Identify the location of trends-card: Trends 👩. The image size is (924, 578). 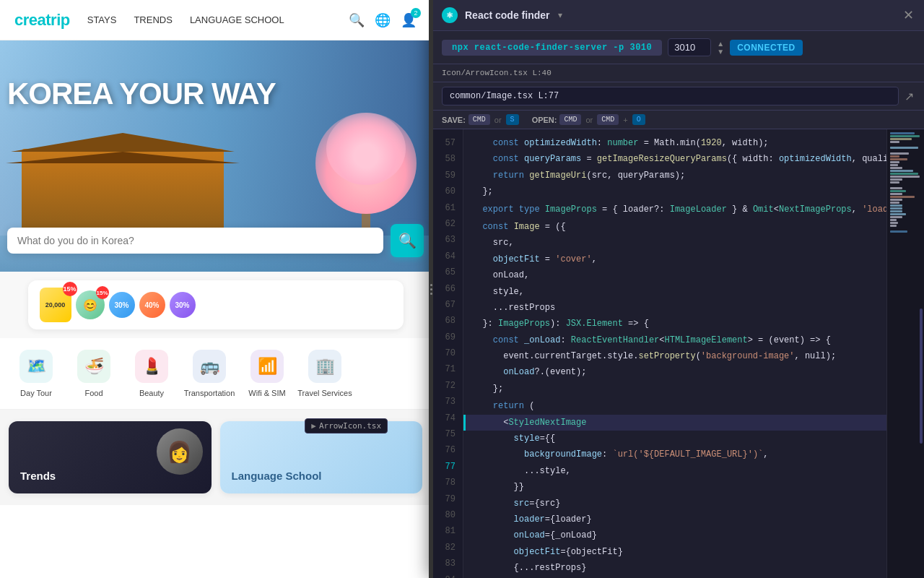
(110, 457).